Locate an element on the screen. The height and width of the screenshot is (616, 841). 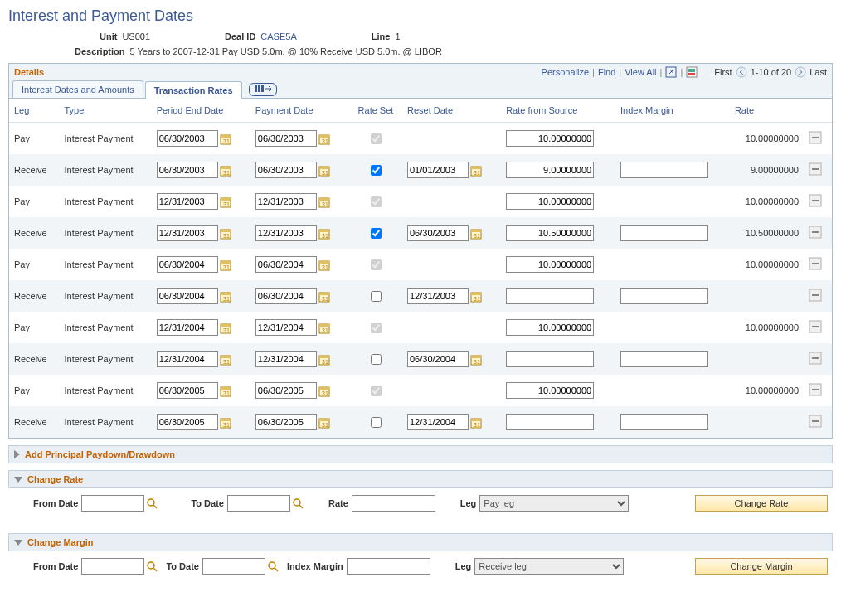
add-principal-section: Add Principal Paydown/Drawdown is located at coordinates (420, 454).